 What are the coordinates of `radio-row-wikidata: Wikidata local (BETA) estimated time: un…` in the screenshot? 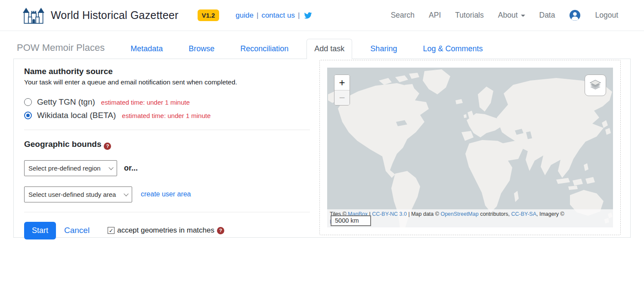 It's located at (167, 115).